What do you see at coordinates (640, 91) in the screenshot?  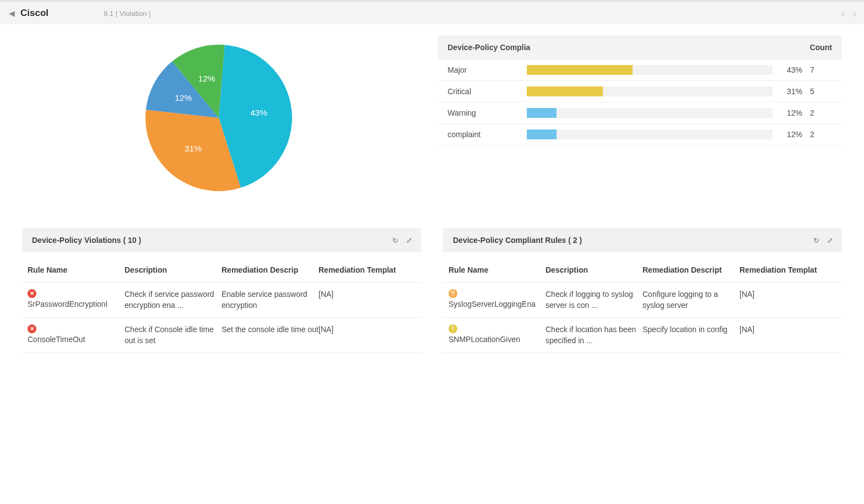 I see `compliance-row: Critical 31% 5` at bounding box center [640, 91].